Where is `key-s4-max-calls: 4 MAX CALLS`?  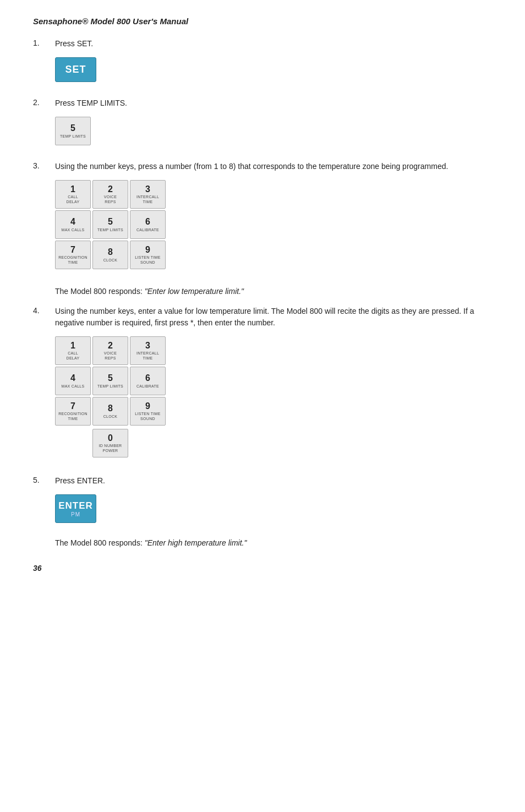 key-s4-max-calls: 4 MAX CALLS is located at coordinates (73, 381).